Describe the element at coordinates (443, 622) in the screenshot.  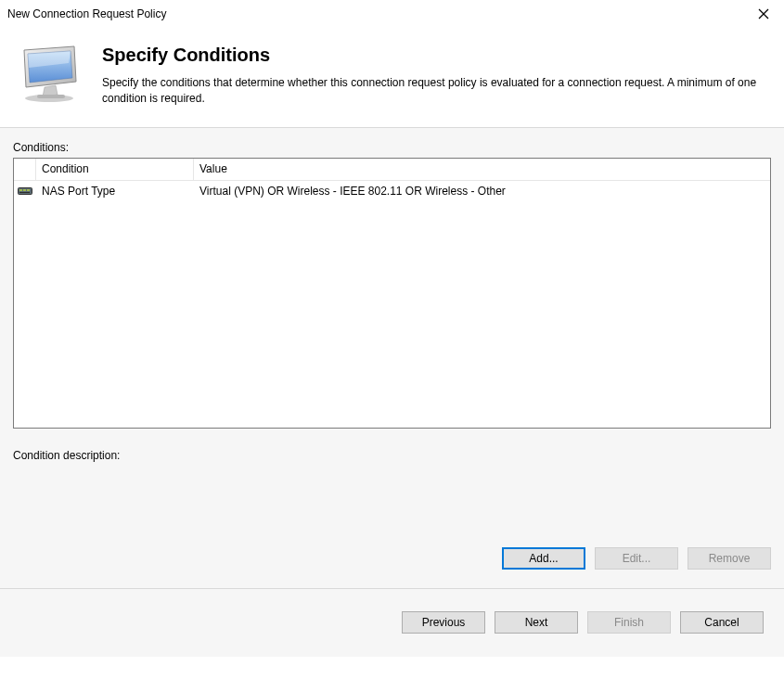
I see `previous-button: Previous` at that location.